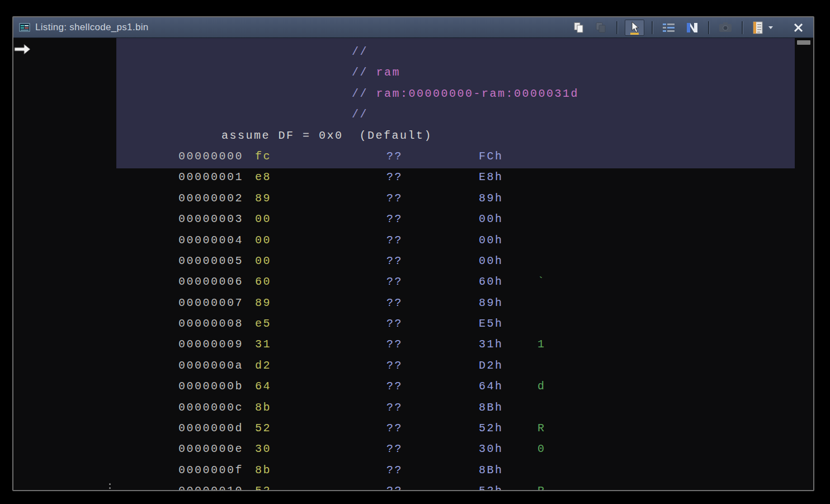  Describe the element at coordinates (455, 366) in the screenshot. I see `listing-row: 0000000ad2??D2h` at that location.